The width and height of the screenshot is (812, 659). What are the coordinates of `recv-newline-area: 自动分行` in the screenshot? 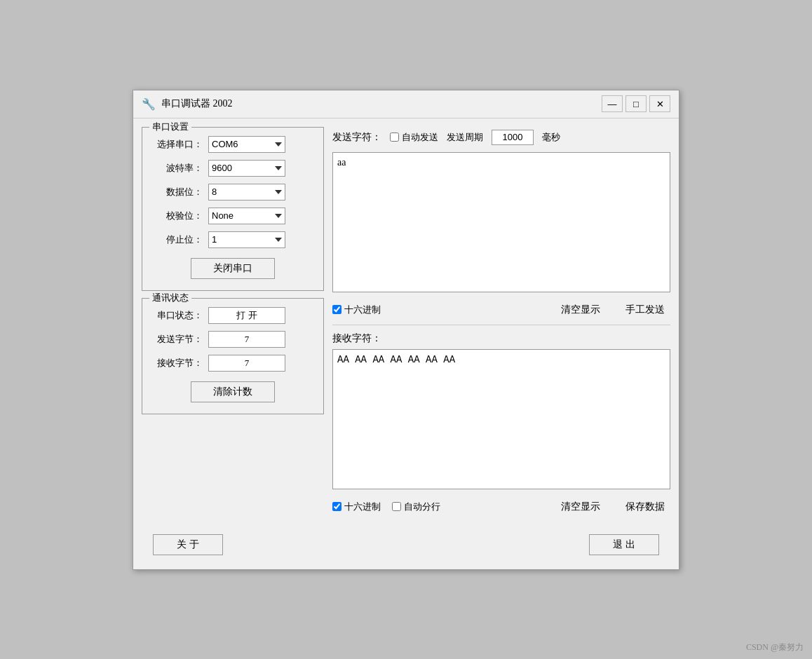 It's located at (417, 507).